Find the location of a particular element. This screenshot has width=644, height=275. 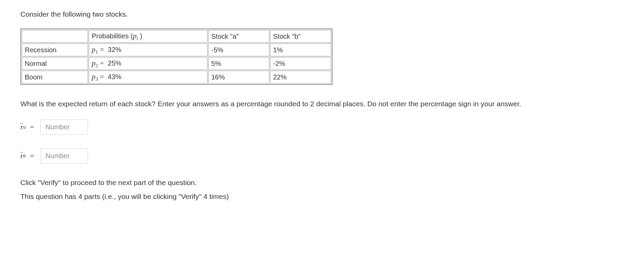

header-stock-a: Stock "a" is located at coordinates (239, 36).